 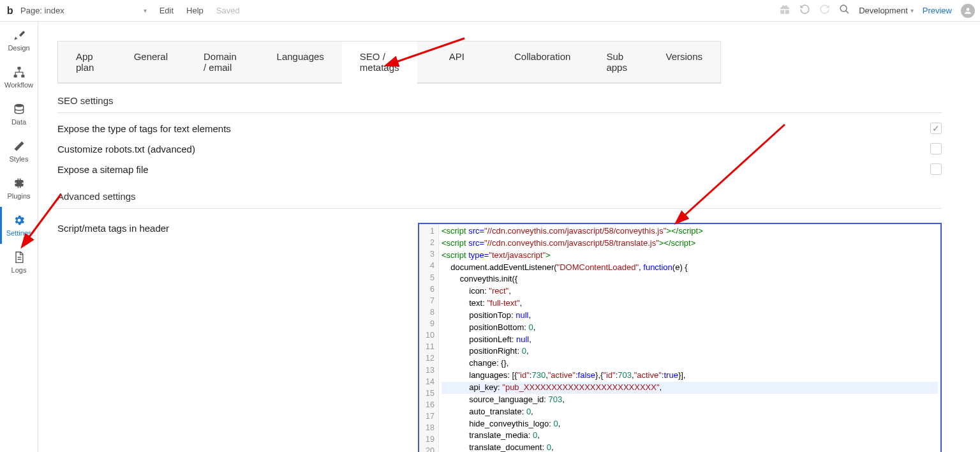 I want to click on top-bar: b Page: index ▾ Edit Help Saved Developm…, so click(x=490, y=11).